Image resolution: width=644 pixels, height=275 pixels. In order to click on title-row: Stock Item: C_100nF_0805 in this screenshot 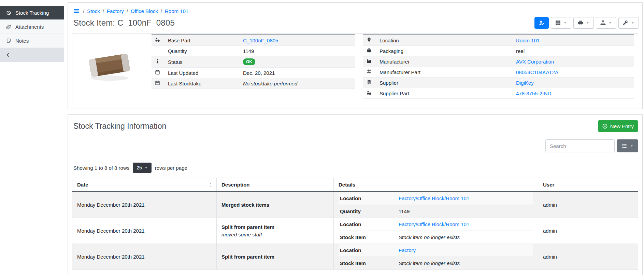, I will do `click(355, 25)`.